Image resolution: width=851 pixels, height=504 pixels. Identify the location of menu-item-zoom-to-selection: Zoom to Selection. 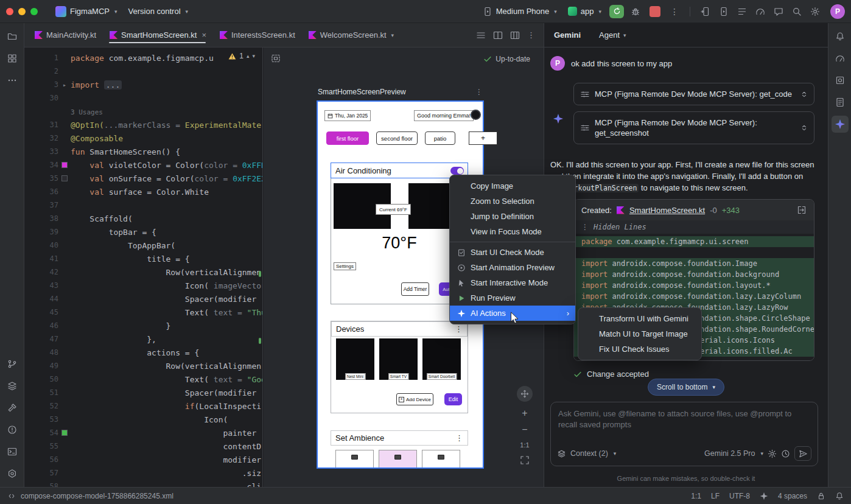
(513, 201).